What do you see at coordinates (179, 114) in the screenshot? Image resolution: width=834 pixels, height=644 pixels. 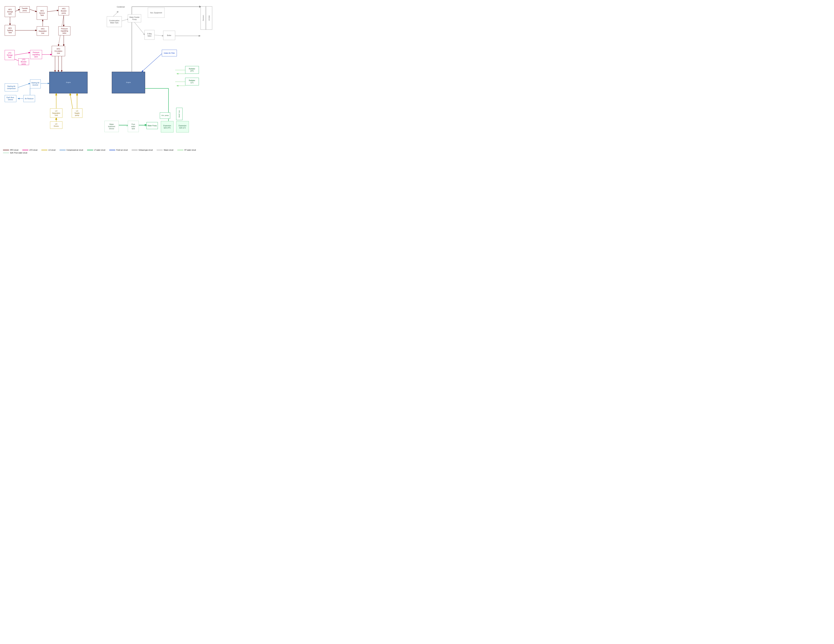 I see `circ-pump-lt: Circ. pump` at bounding box center [179, 114].